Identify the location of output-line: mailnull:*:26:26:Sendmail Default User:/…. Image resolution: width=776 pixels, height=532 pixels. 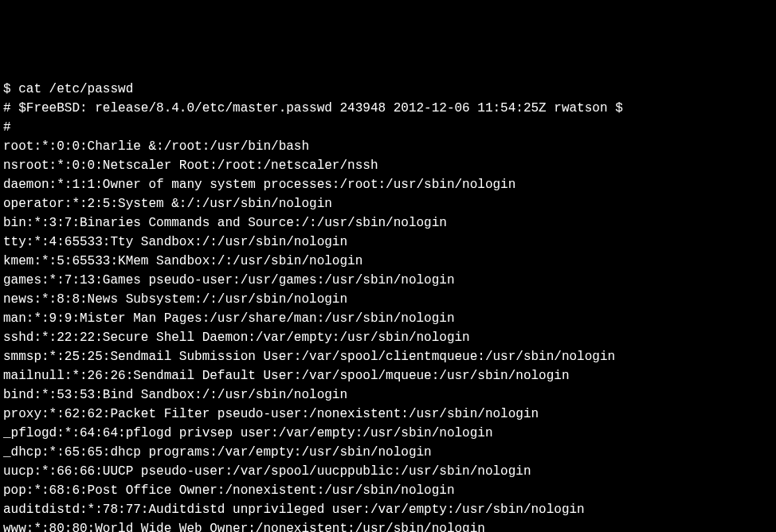
(388, 376).